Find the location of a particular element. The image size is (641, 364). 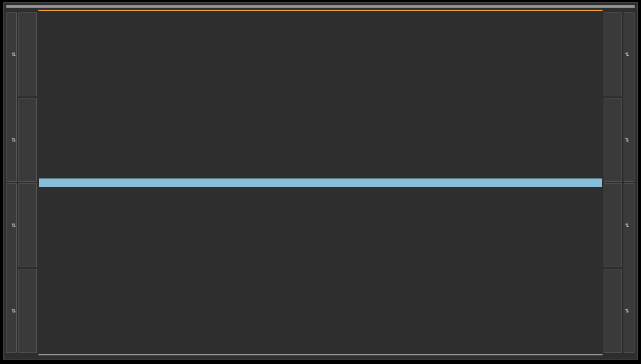

pci-host-interface is located at coordinates (320, 6).